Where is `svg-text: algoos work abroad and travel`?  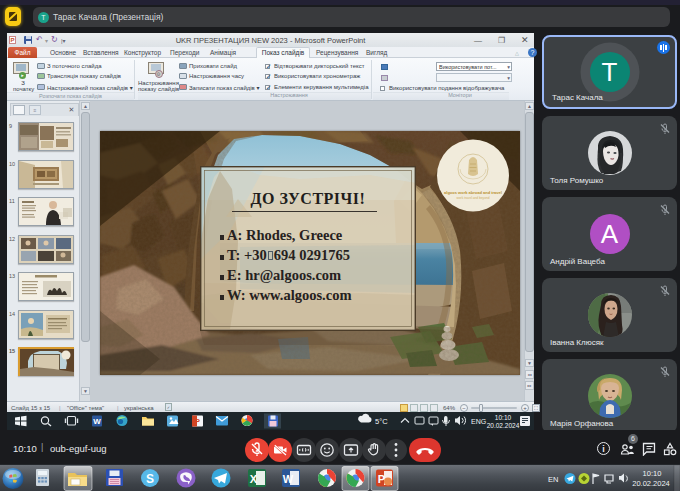
svg-text: algoos work abroad and travel is located at coordinates (473, 192).